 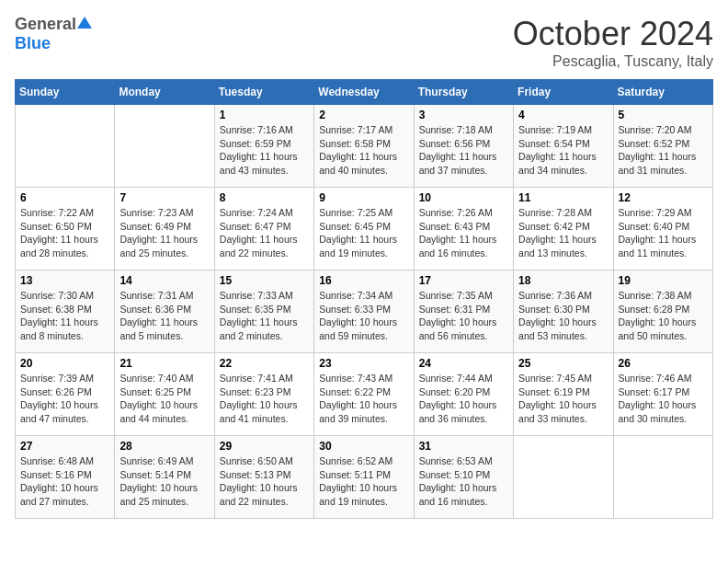 I want to click on calendar-cell: 26Sunrise: 7:46 AMSunset: 6:17 PMDayligh…, so click(x=663, y=395).